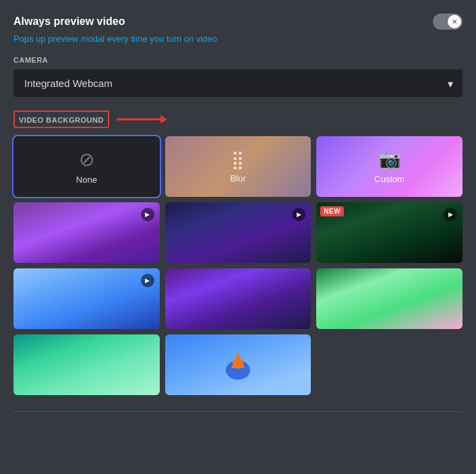 Image resolution: width=476 pixels, height=474 pixels. I want to click on play-icon-4: ▶, so click(147, 280).